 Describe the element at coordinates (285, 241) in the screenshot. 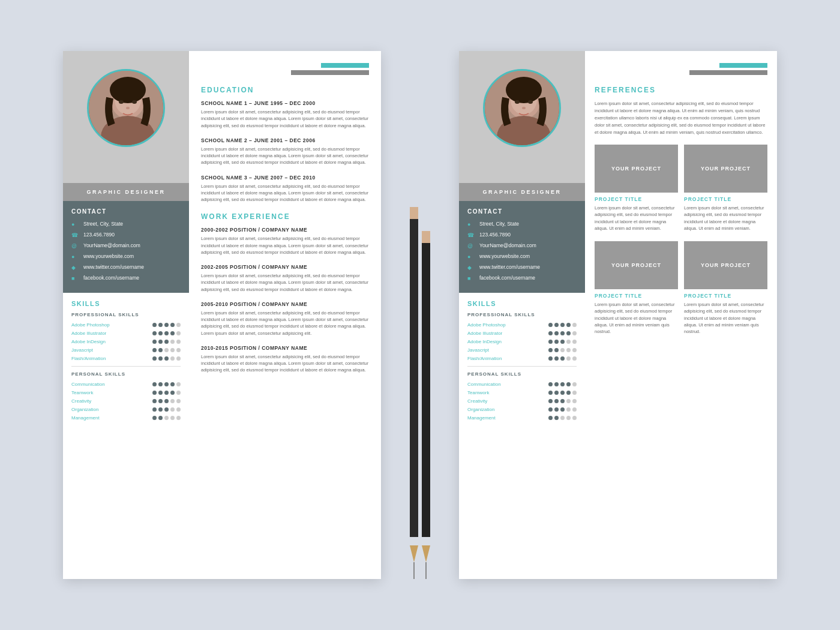

I see `edu-entry: 2000-2002 Position / Company NameLorem i…` at that location.